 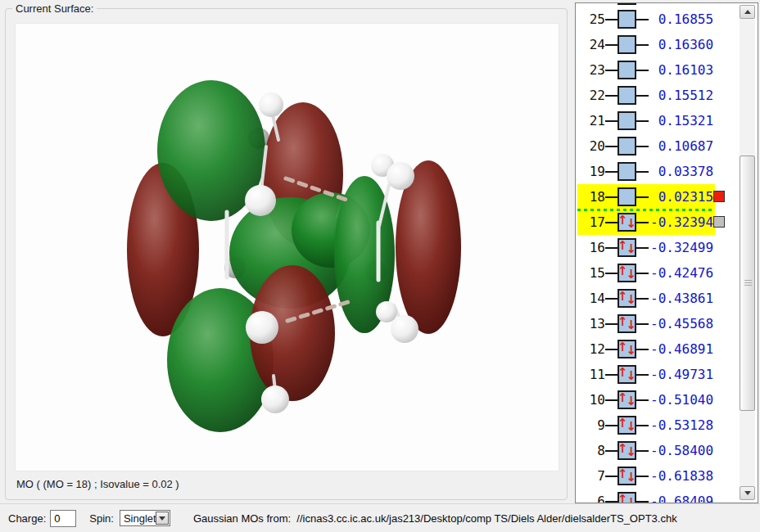 What do you see at coordinates (747, 252) in the screenshot?
I see `mo-list-scrollbar` at bounding box center [747, 252].